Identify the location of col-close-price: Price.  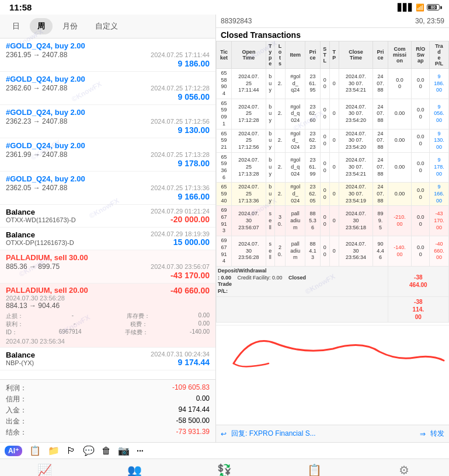
(381, 55).